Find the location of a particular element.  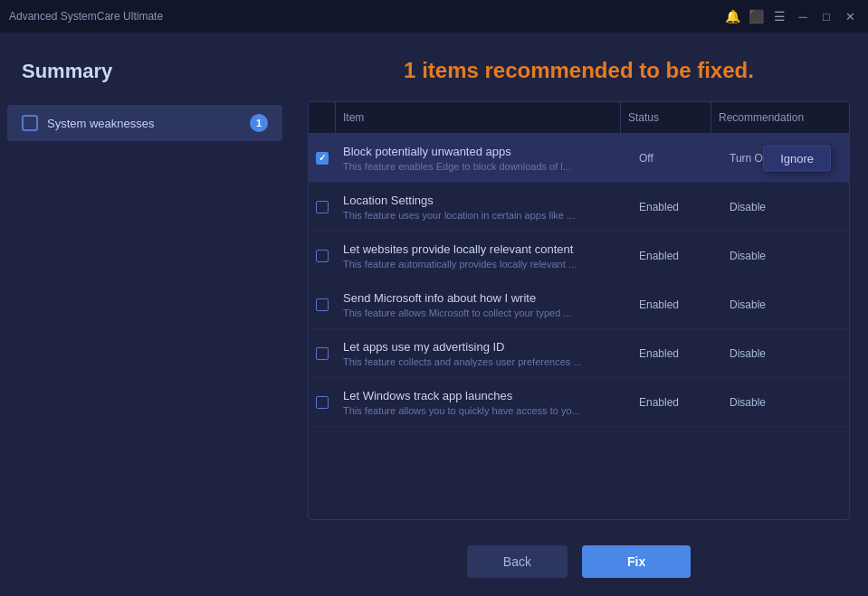

row-recommendation: Turn On Ignore is located at coordinates (786, 158).